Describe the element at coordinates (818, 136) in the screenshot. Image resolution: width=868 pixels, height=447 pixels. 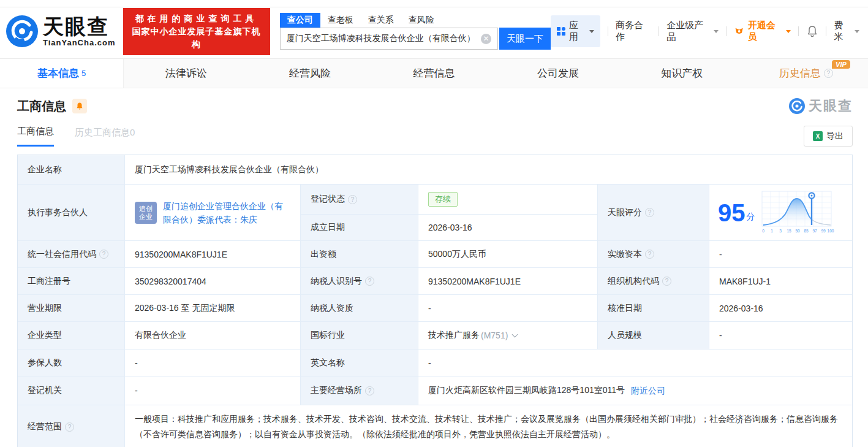
I see `excel-icon: X` at that location.